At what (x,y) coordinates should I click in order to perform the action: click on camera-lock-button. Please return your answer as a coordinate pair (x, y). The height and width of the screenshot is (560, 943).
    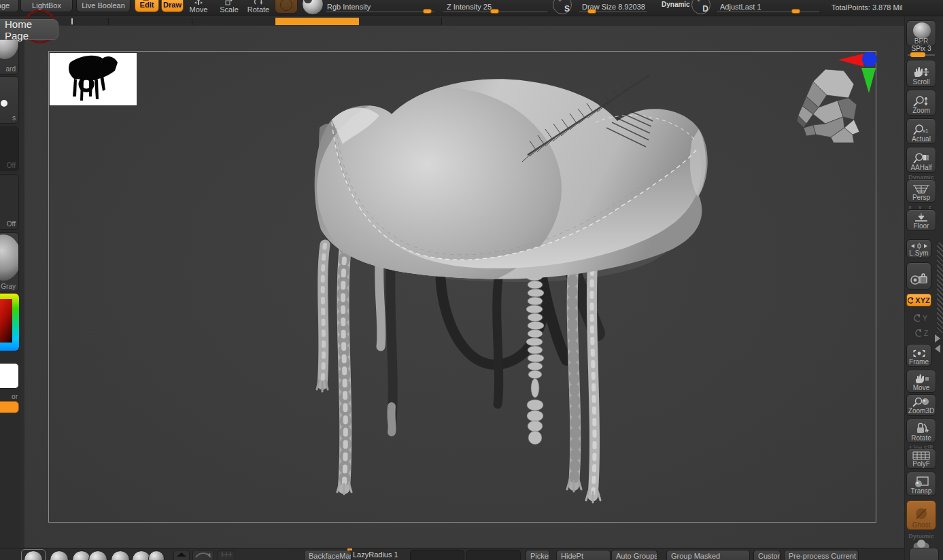
    Looking at the image, I should click on (919, 276).